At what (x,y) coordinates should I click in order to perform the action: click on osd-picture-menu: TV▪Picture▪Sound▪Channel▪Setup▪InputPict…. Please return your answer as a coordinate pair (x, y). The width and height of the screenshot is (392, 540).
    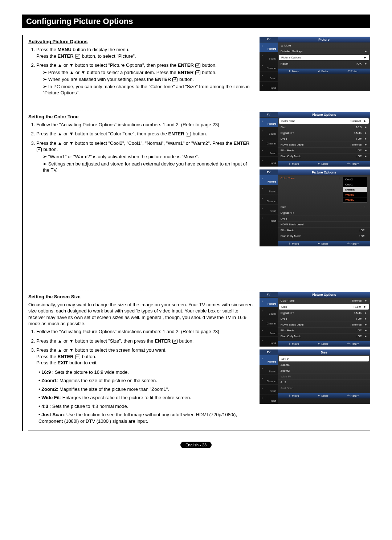
    Looking at the image, I should click on (315, 64).